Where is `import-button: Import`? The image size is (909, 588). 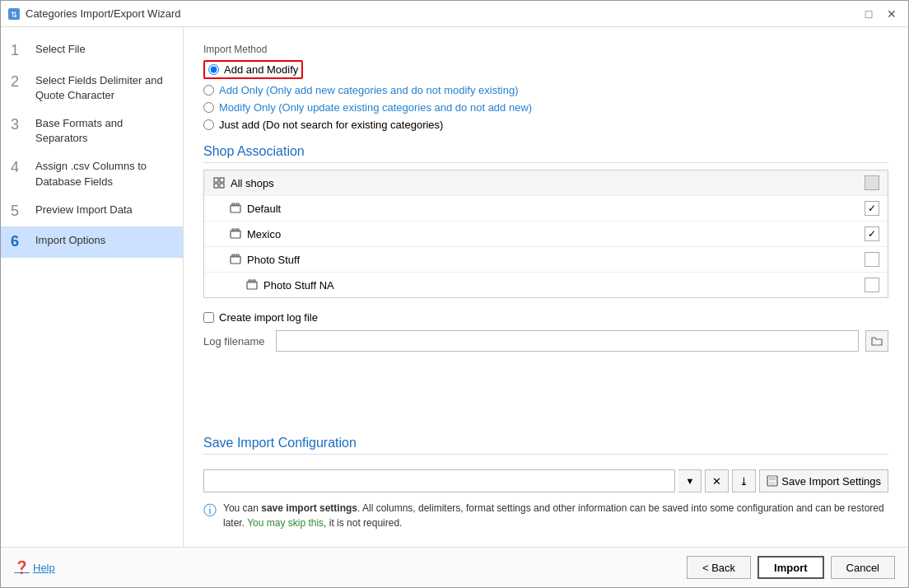
import-button: Import is located at coordinates (790, 567).